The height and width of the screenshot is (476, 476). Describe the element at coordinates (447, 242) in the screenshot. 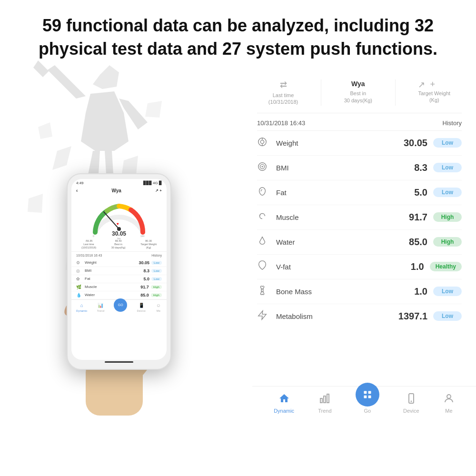

I see `water-badge: High` at that location.